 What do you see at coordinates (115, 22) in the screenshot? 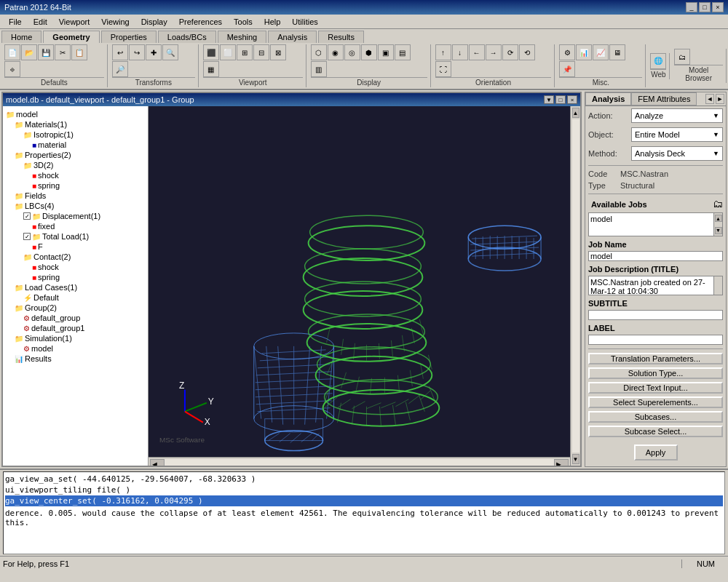
I see `menu-viewing: Viewing` at bounding box center [115, 22].